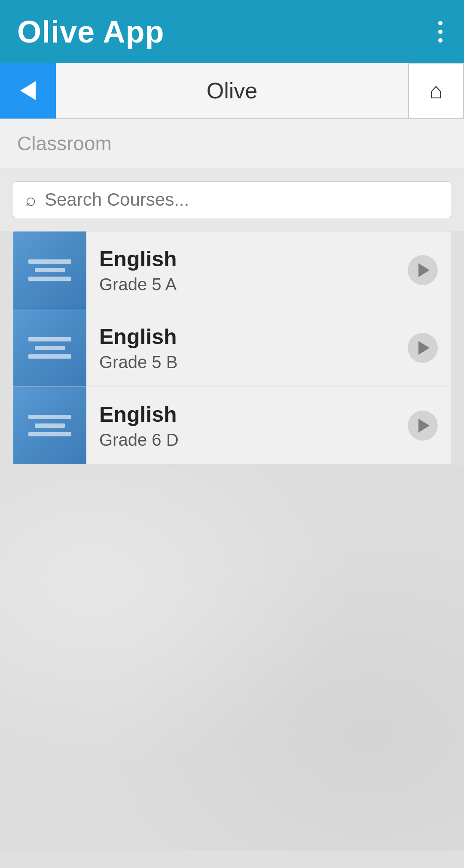  I want to click on section-label-container: Classroom, so click(232, 143).